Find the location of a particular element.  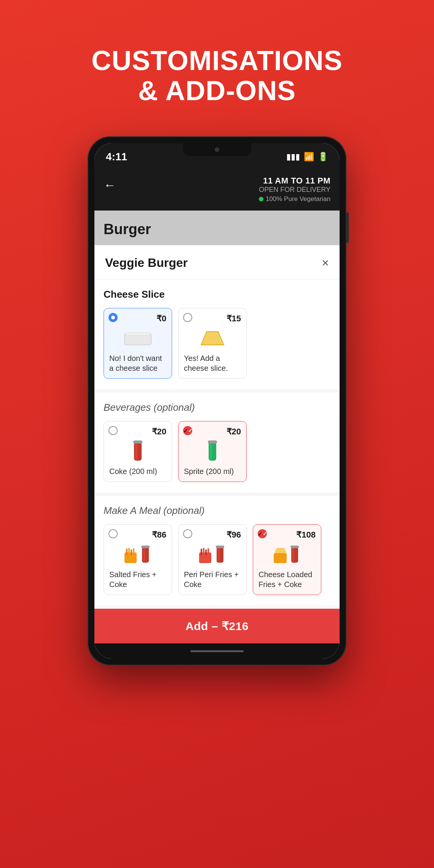

wifi-icon: 📶 is located at coordinates (309, 157).